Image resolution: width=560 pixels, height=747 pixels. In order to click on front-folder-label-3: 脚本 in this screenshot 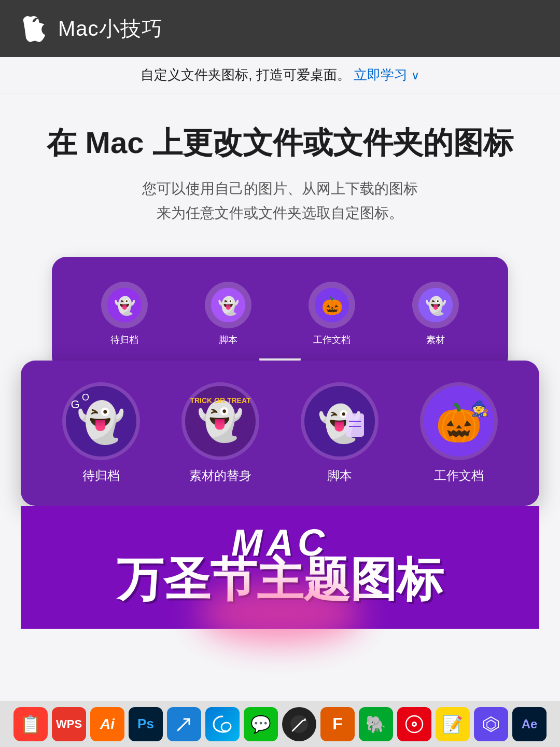, I will do `click(340, 476)`.